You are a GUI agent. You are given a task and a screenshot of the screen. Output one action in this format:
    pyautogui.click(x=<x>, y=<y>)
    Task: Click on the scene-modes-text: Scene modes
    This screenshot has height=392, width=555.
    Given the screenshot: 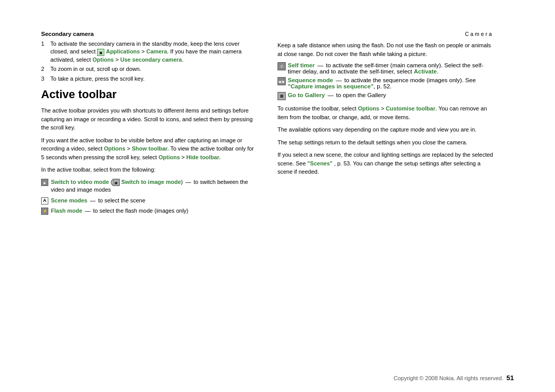 What is the action you would take?
    pyautogui.click(x=69, y=200)
    